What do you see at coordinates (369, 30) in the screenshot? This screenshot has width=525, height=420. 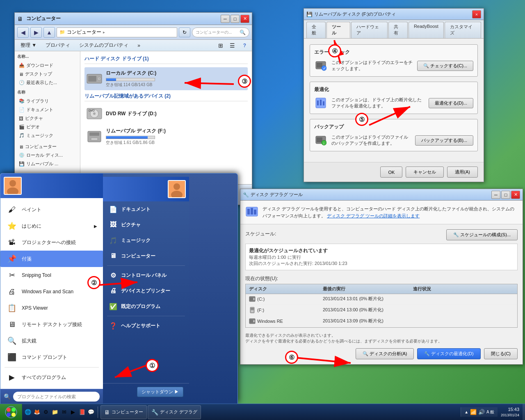 I see `tab-hardware: ハードウェア` at bounding box center [369, 30].